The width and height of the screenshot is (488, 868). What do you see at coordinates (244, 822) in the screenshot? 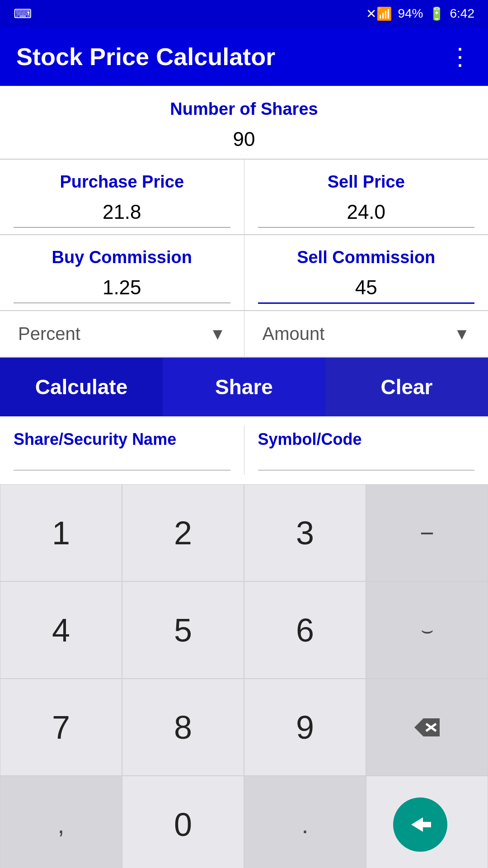
I see `key-row-4: , 0 .` at bounding box center [244, 822].